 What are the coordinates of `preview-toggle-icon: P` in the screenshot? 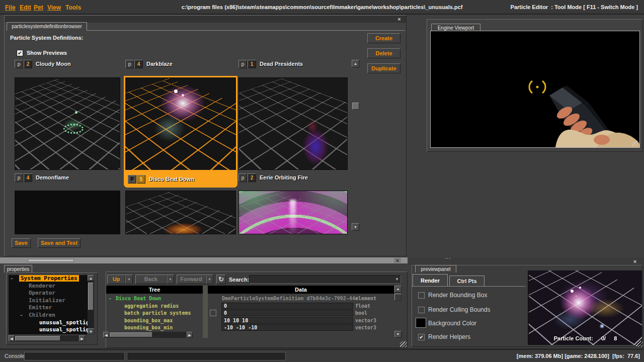 It's located at (132, 179).